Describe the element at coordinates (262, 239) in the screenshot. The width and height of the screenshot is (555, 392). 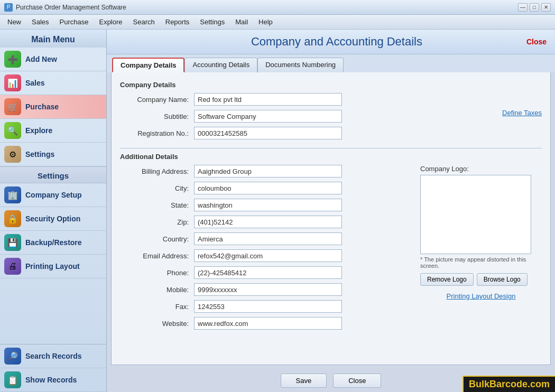
I see `country-row: Country:` at that location.